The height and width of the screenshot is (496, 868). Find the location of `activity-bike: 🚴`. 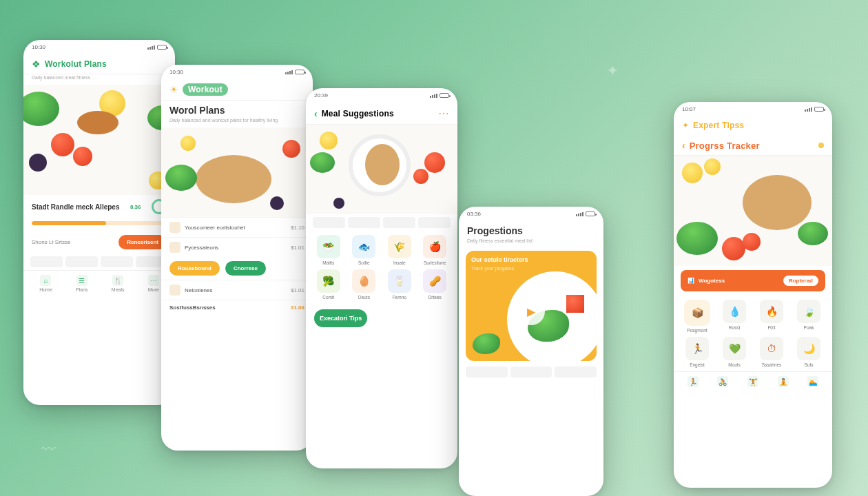

activity-bike: 🚴 is located at coordinates (723, 382).